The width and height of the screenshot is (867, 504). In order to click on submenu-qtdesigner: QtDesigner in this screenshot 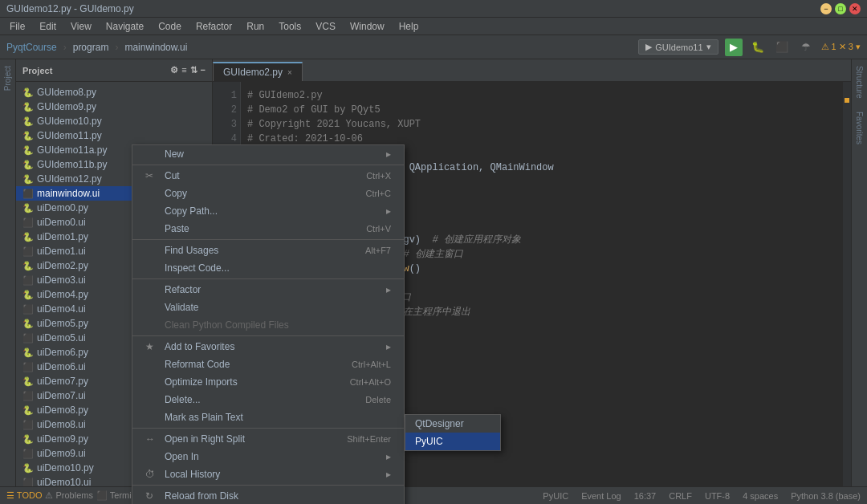, I will do `click(453, 424)`.